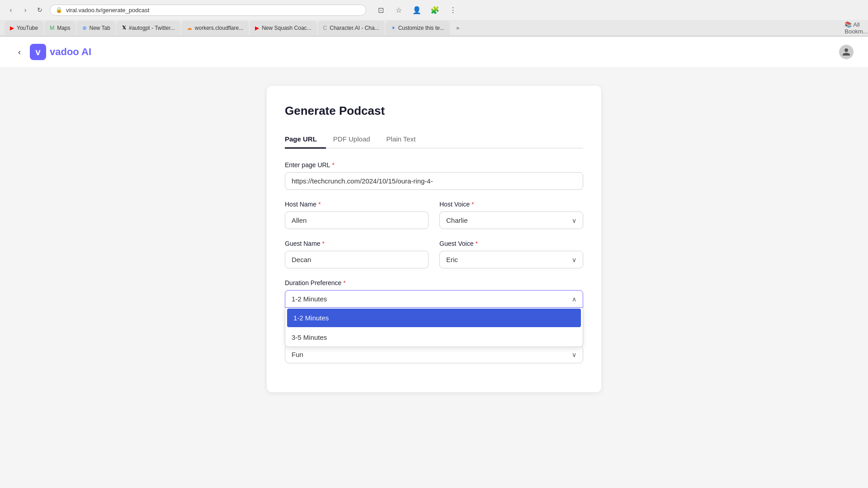 The image size is (868, 488). What do you see at coordinates (574, 260) in the screenshot?
I see `guest-voice-chevron: ∨` at bounding box center [574, 260].